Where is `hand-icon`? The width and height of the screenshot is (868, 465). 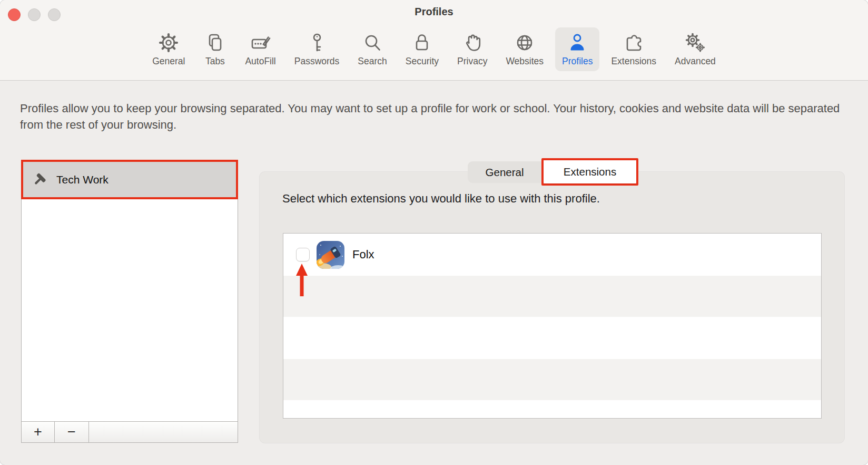 hand-icon is located at coordinates (472, 43).